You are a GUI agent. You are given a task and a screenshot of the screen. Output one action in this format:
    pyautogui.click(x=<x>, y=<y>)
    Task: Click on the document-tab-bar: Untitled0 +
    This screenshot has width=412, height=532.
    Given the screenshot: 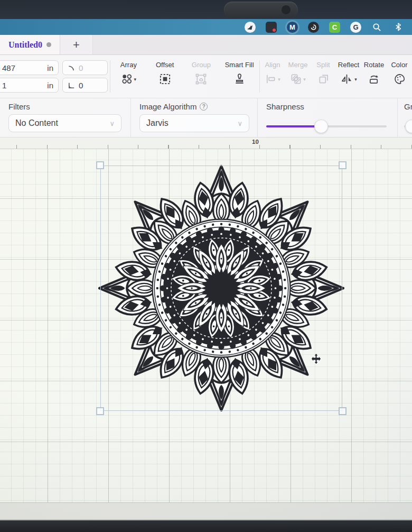 What is the action you would take?
    pyautogui.click(x=206, y=45)
    